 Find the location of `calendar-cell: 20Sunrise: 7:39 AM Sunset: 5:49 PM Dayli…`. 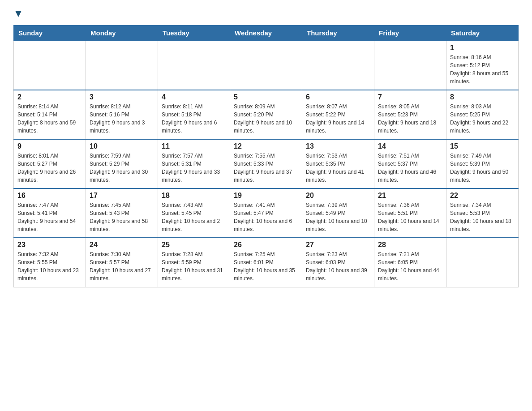

calendar-cell: 20Sunrise: 7:39 AM Sunset: 5:49 PM Dayli… is located at coordinates (339, 213).